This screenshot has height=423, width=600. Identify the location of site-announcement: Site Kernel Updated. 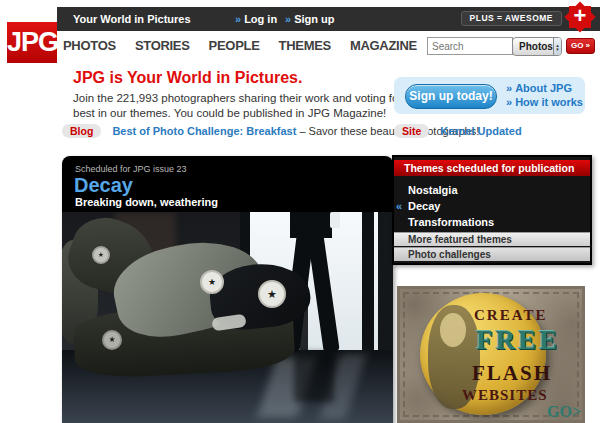
(458, 131).